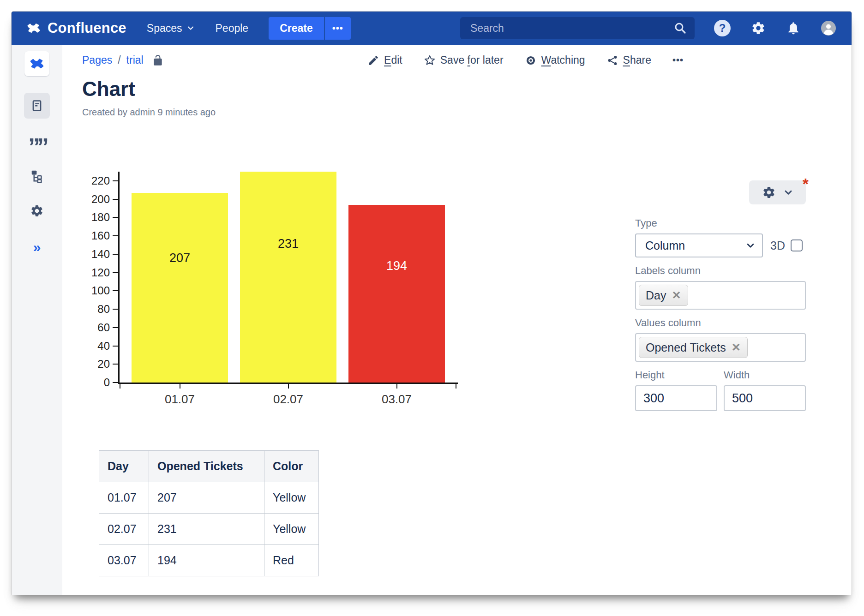  What do you see at coordinates (612, 60) in the screenshot?
I see `share-icon` at bounding box center [612, 60].